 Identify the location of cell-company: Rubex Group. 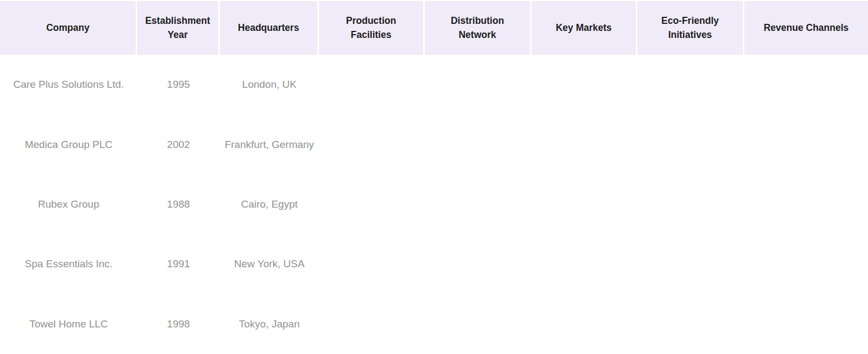
(68, 204).